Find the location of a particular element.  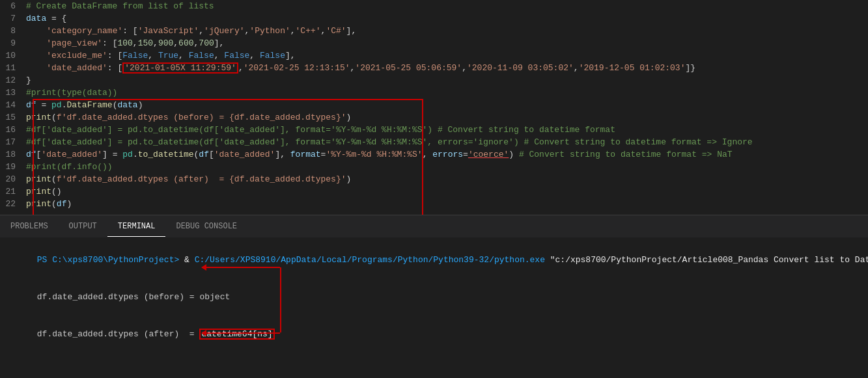

code-line-8: 8 'category_name': ['JavaScript','jQuery… is located at coordinates (434, 31).